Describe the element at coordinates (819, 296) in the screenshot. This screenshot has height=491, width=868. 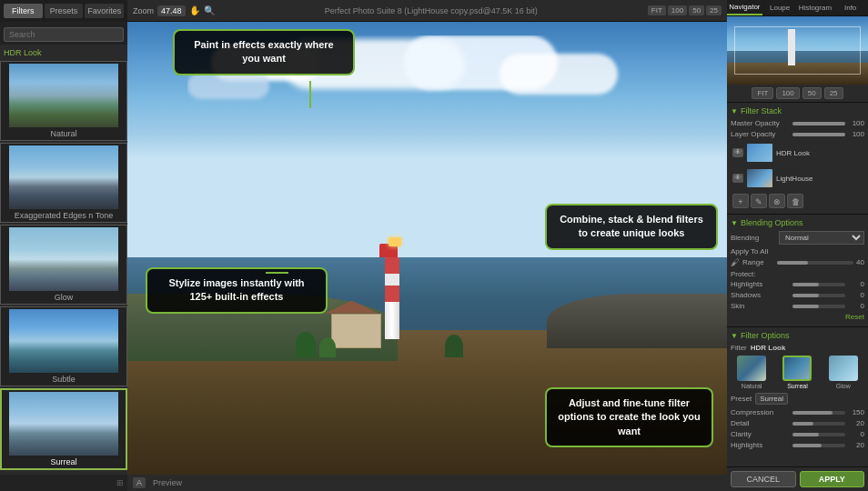
I see `shadows-track` at that location.